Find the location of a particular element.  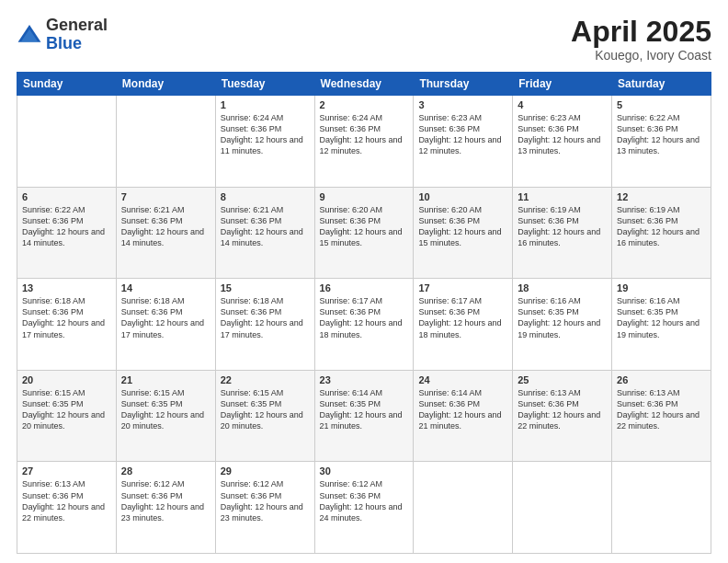

day-number: 26 is located at coordinates (662, 380).